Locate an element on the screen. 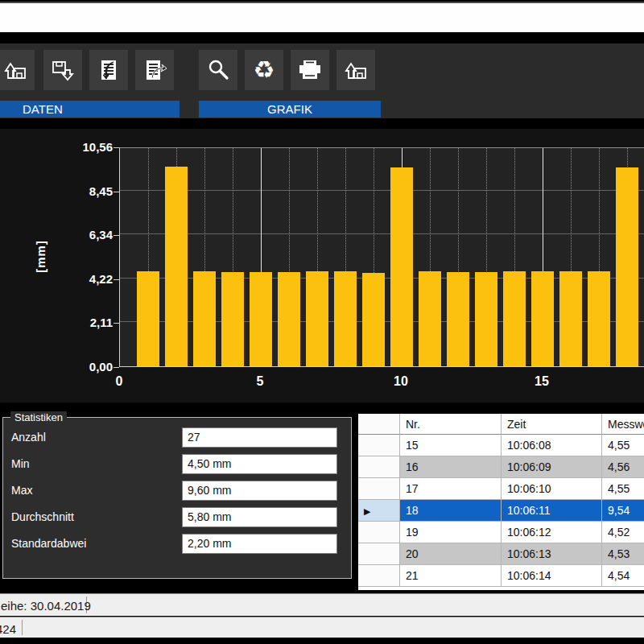 The height and width of the screenshot is (644, 644). table-cell: 4,54 is located at coordinates (623, 576).